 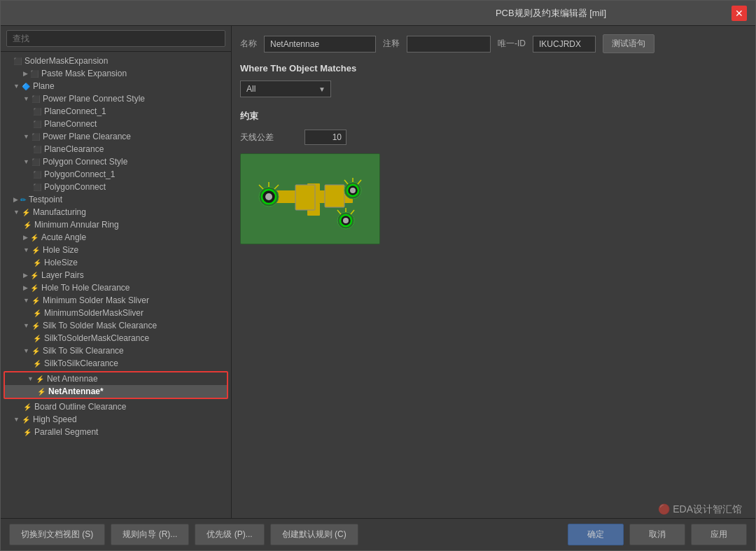 What do you see at coordinates (66, 432) in the screenshot?
I see `tree-label: Parallel Segment` at bounding box center [66, 432].